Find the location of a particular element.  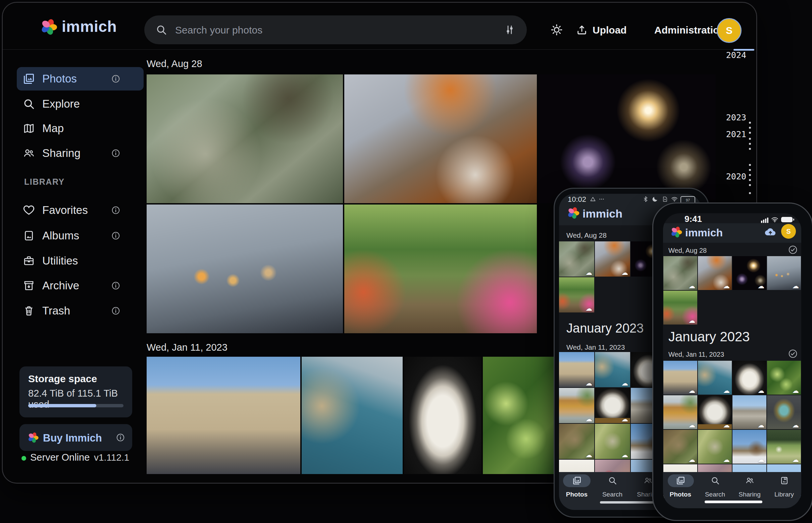

albums-image-icon is located at coordinates (29, 236).